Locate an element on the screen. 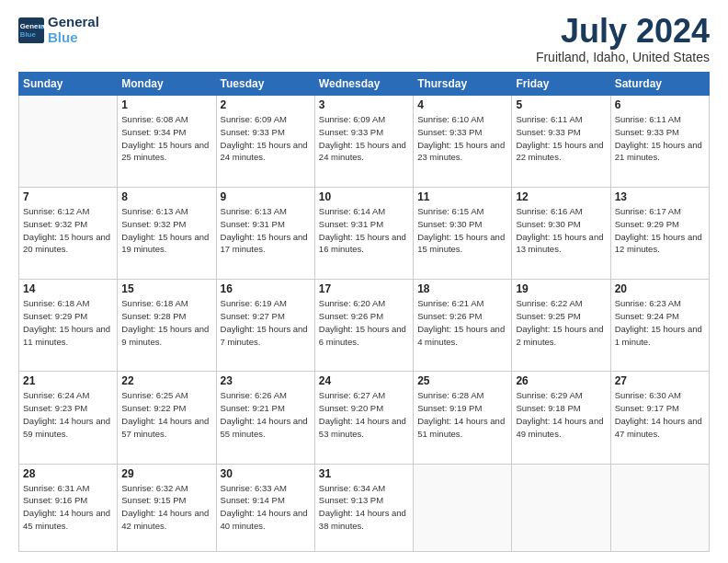 Image resolution: width=728 pixels, height=563 pixels. calendar-cell: 9Sunrise: 6:13 AM Sunset: 9:31 PM Daylig… is located at coordinates (265, 234).